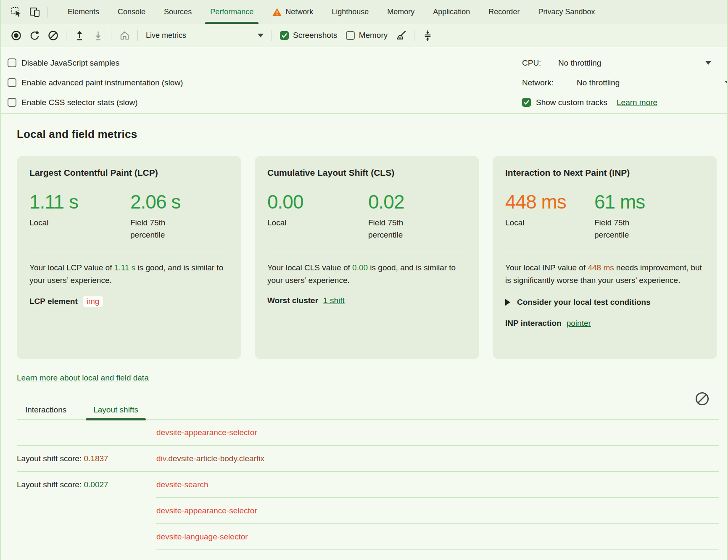  What do you see at coordinates (53, 35) in the screenshot?
I see `clear-icon` at bounding box center [53, 35].